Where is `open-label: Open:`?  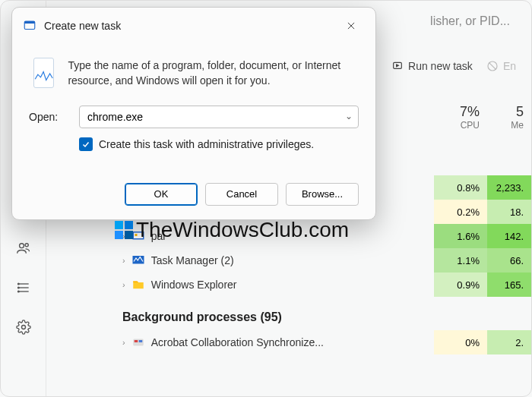
open-label: Open: is located at coordinates (49, 117).